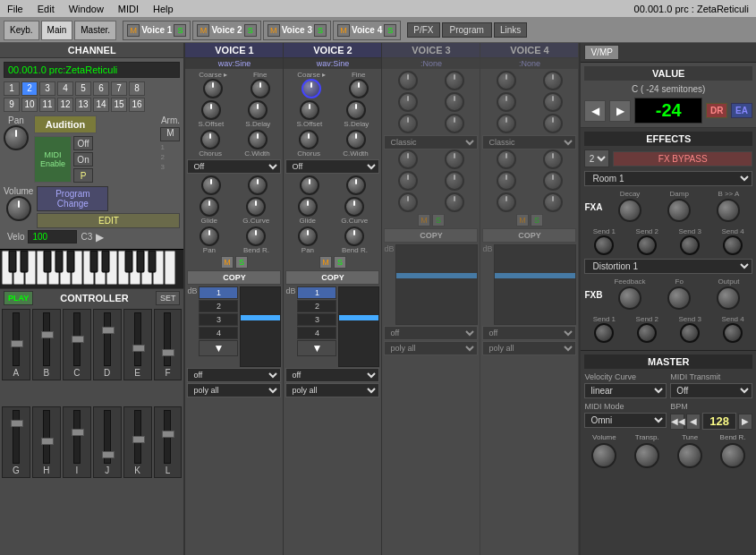 The height and width of the screenshot is (555, 756). I want to click on ctrl-C: C, so click(77, 345).